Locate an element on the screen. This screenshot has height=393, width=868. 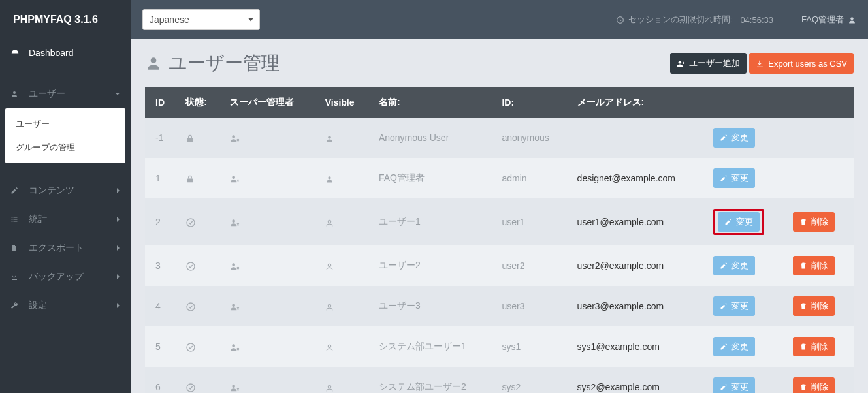
cell-name: Anonymous User is located at coordinates (432, 138).